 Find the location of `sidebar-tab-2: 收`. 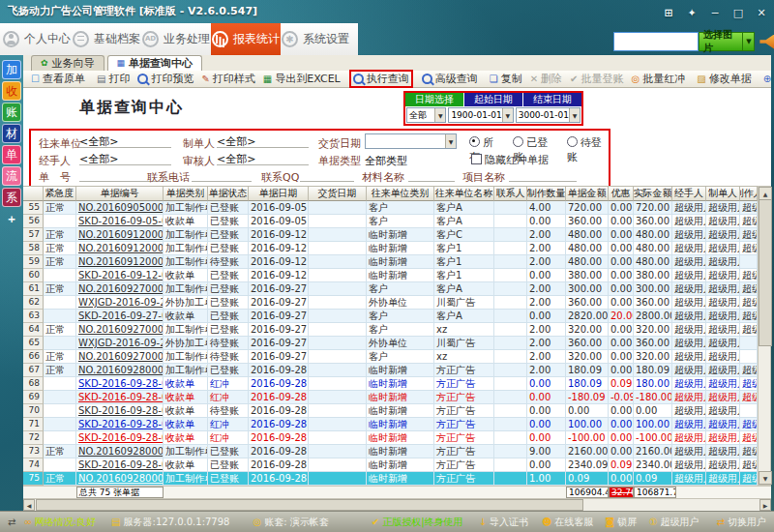

sidebar-tab-2: 收 is located at coordinates (12, 91).